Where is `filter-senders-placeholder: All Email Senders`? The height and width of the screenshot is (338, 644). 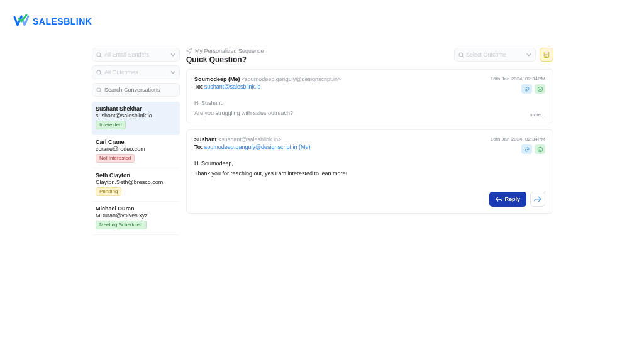 filter-senders-placeholder: All Email Senders is located at coordinates (127, 55).